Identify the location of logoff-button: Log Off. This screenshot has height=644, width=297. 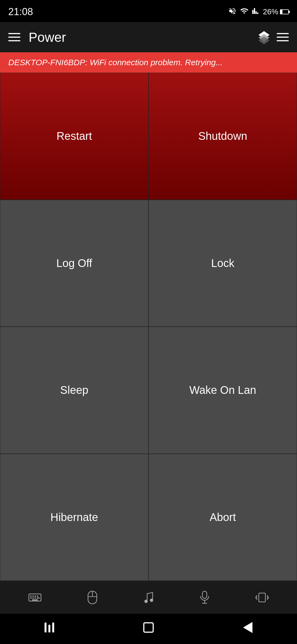
(74, 263).